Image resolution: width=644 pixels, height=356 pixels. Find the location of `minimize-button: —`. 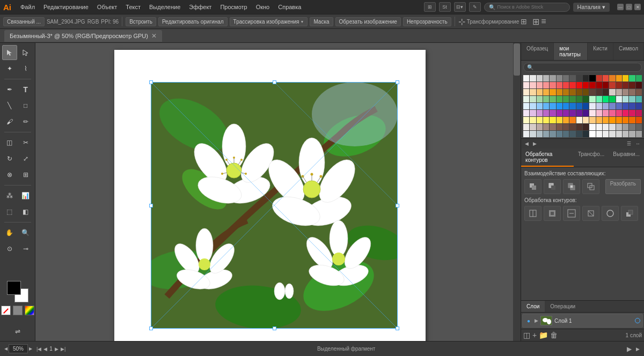

minimize-button: — is located at coordinates (620, 7).